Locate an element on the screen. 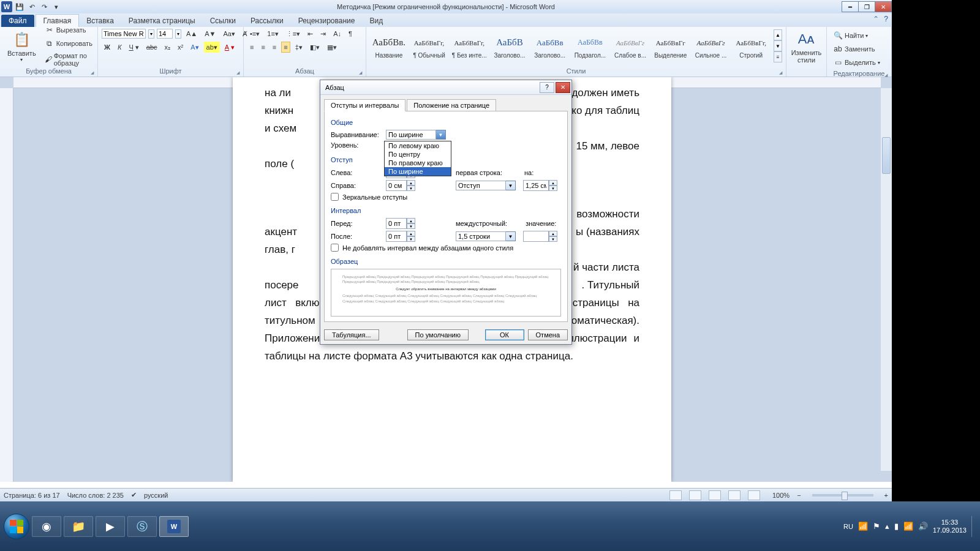 This screenshot has width=980, height=551. underline-button: Ч▾ is located at coordinates (134, 47).